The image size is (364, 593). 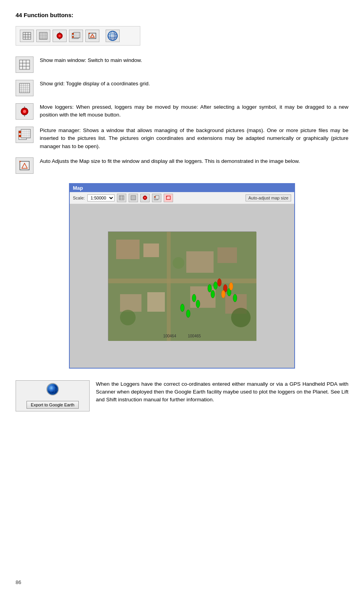 I want to click on func-desc-move-loggers: Move loggers: When pressed, loggers may …, so click(x=194, y=111).